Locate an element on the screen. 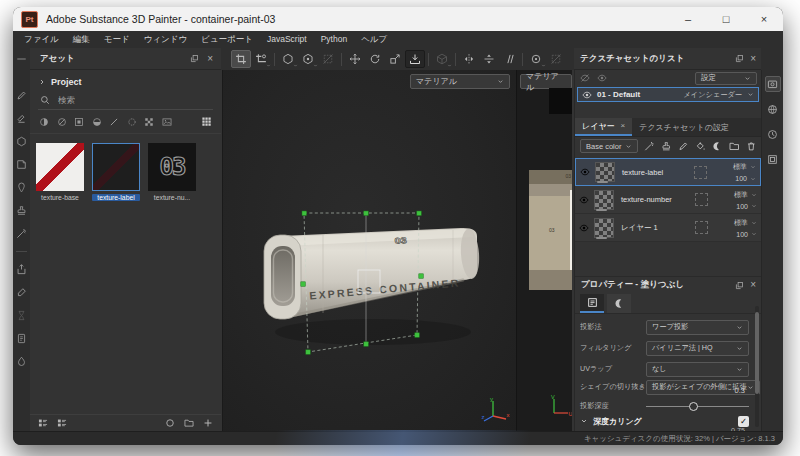 The height and width of the screenshot is (456, 800). shading-mode-dropdown-2d: マテリアル is located at coordinates (546, 82).